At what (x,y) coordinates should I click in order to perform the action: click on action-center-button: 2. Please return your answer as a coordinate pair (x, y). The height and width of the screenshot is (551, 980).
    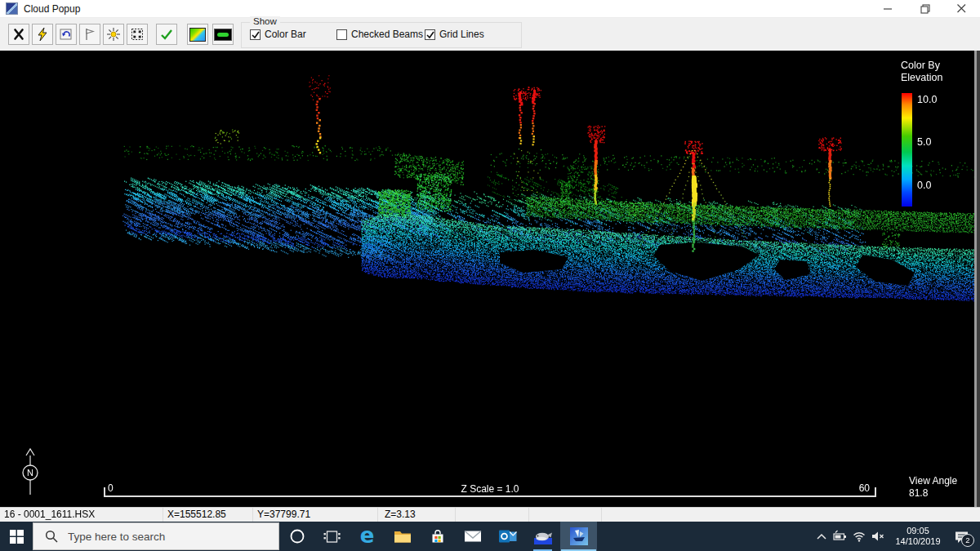
    Looking at the image, I should click on (962, 536).